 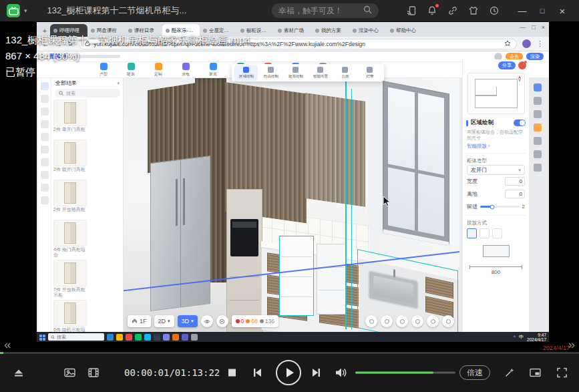 What do you see at coordinates (368, 31) in the screenshot?
I see `browser-tab: 渲染中心` at bounding box center [368, 31].